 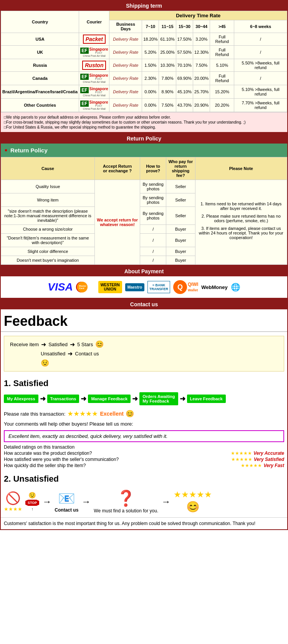 I want to click on return-who-4: Buyer, so click(x=180, y=240).